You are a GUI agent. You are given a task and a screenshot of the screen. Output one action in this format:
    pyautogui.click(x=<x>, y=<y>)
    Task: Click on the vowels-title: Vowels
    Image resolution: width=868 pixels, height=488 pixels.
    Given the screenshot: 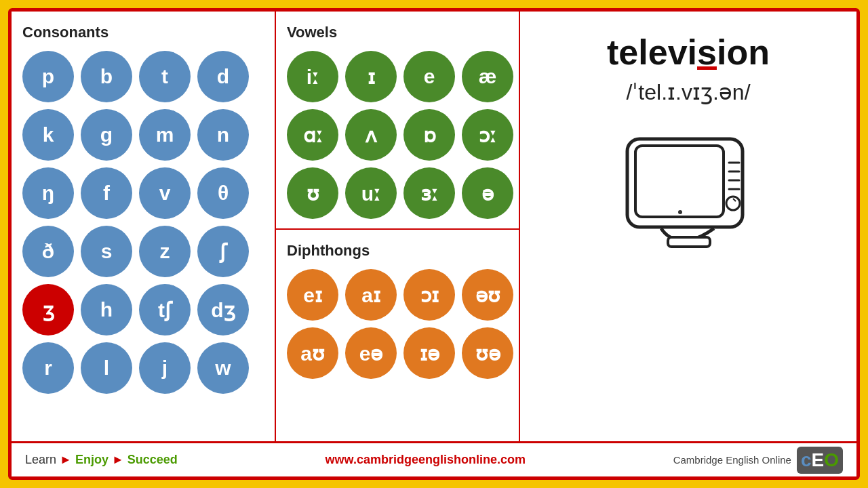 What is the action you would take?
    pyautogui.click(x=397, y=33)
    